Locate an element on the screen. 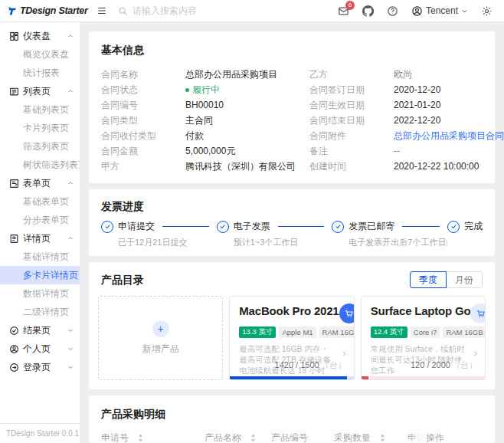  field-create-time: 创建时间2020-12-22 10:00:00 is located at coordinates (407, 166).